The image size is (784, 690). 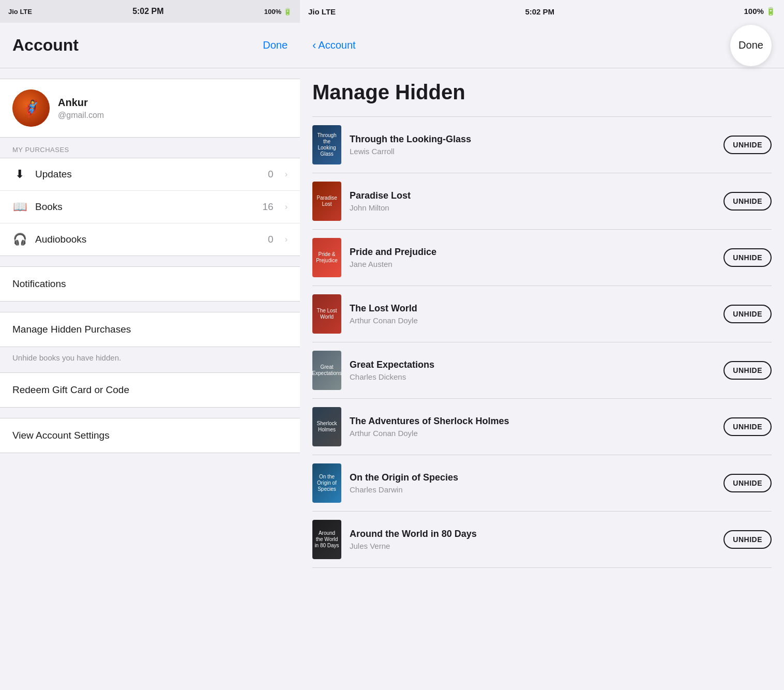 I want to click on updates-chevron: ›, so click(x=287, y=174).